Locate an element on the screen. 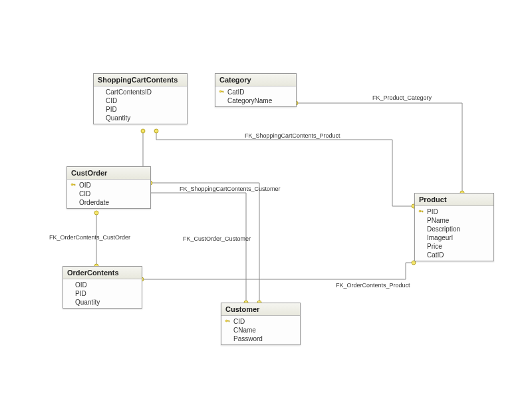 Image resolution: width=532 pixels, height=399 pixels. entity-shoppingcartcontents: ShoppingCartContents CartContentsIDCIDPI… is located at coordinates (140, 98).